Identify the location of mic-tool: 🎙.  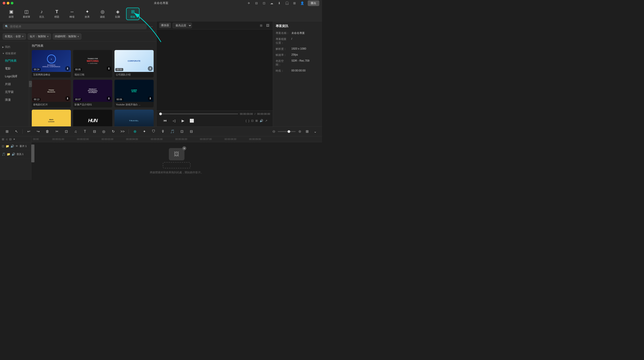
(163, 131).